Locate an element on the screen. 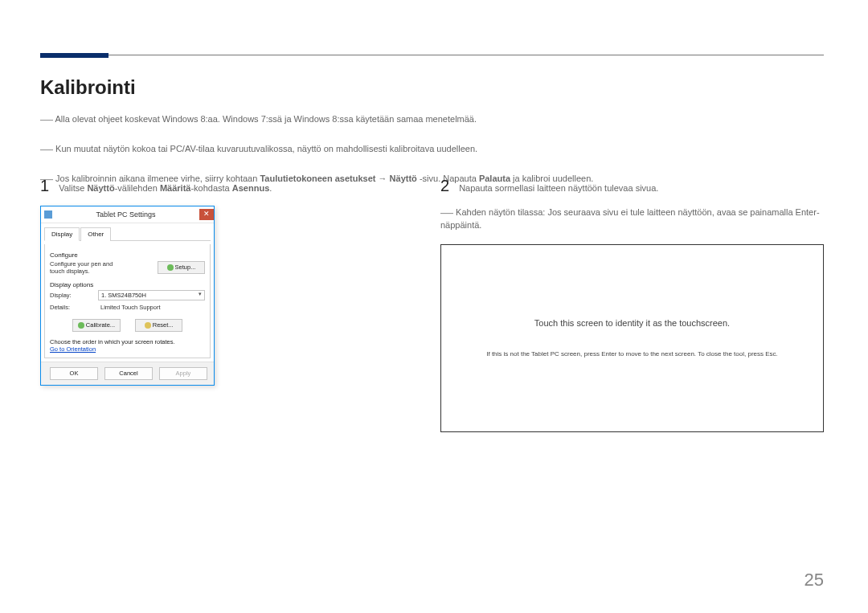  tab-content: Configure Configure your pen and touch d… is located at coordinates (127, 301).